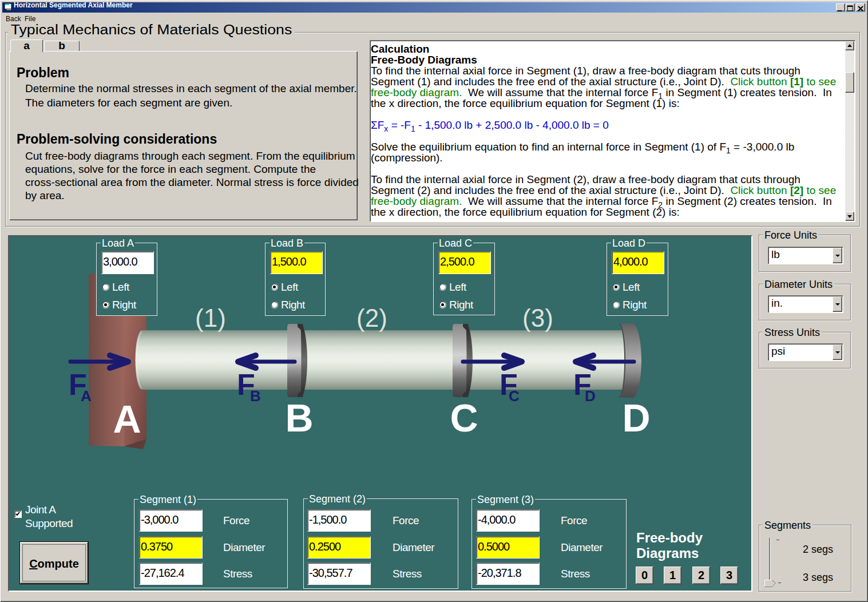 This screenshot has width=868, height=602. What do you see at coordinates (372, 318) in the screenshot?
I see `svg-text: (2)` at bounding box center [372, 318].